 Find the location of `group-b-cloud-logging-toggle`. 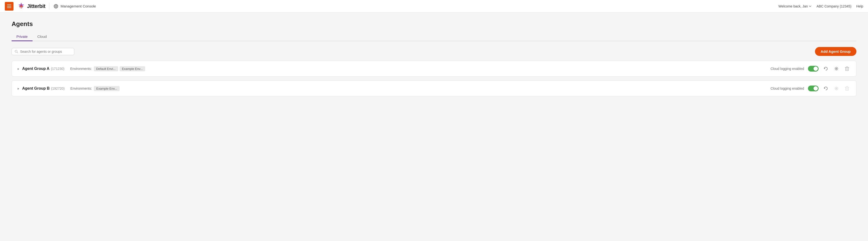

group-b-cloud-logging-toggle is located at coordinates (813, 88).